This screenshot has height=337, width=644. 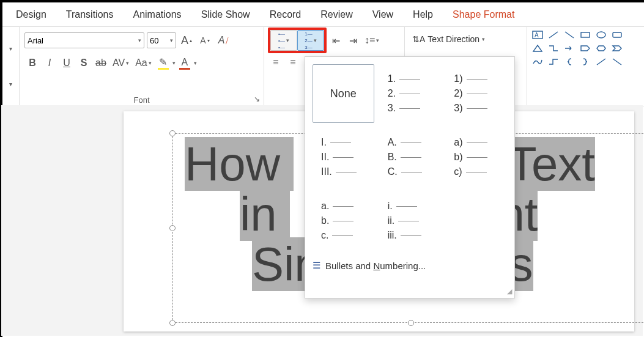 What do you see at coordinates (601, 35) in the screenshot?
I see `shape-oval-icon` at bounding box center [601, 35].